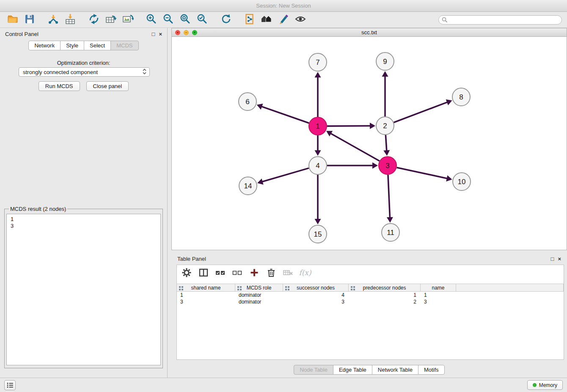 This screenshot has width=567, height=392. I want to click on save-session-button, so click(30, 20).